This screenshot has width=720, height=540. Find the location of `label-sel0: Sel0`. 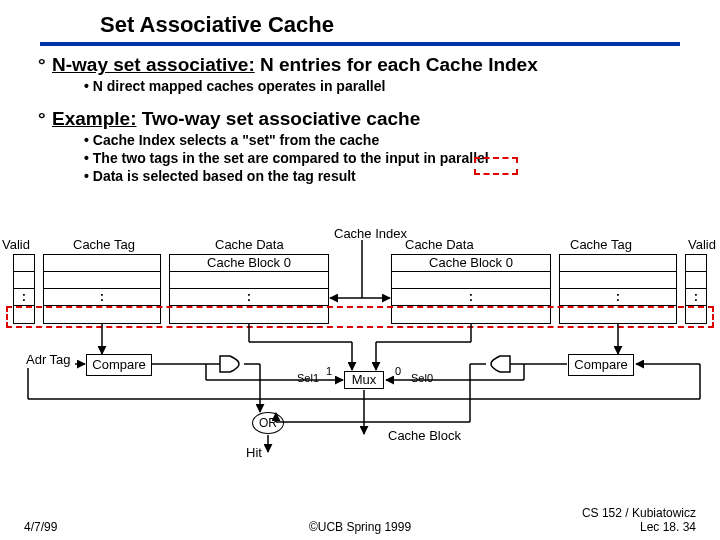

label-sel0: Sel0 is located at coordinates (422, 378).